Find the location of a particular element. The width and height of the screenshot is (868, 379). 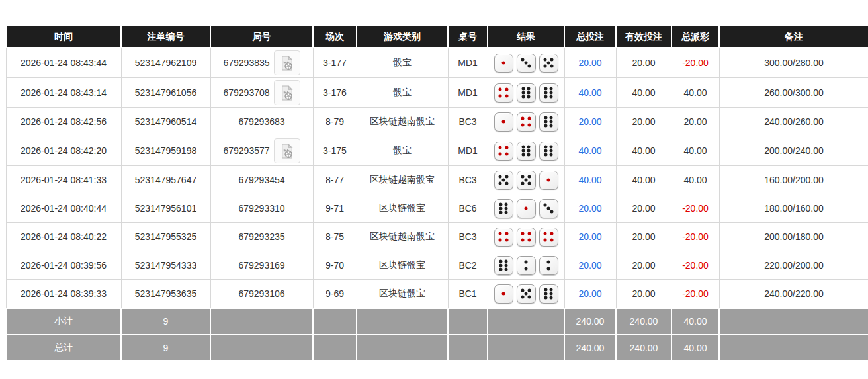

column-header: 备注 is located at coordinates (794, 37).